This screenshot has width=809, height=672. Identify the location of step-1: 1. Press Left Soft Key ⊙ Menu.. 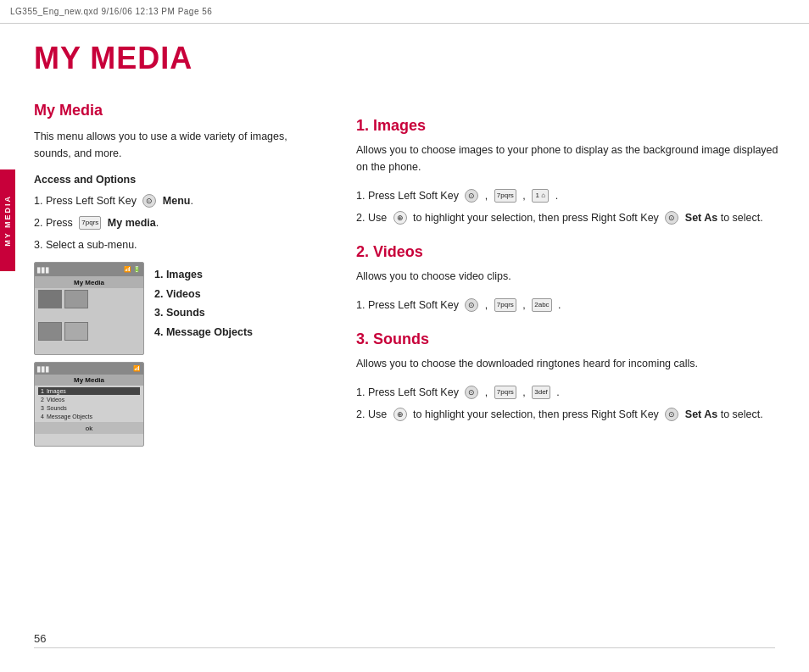
(178, 201).